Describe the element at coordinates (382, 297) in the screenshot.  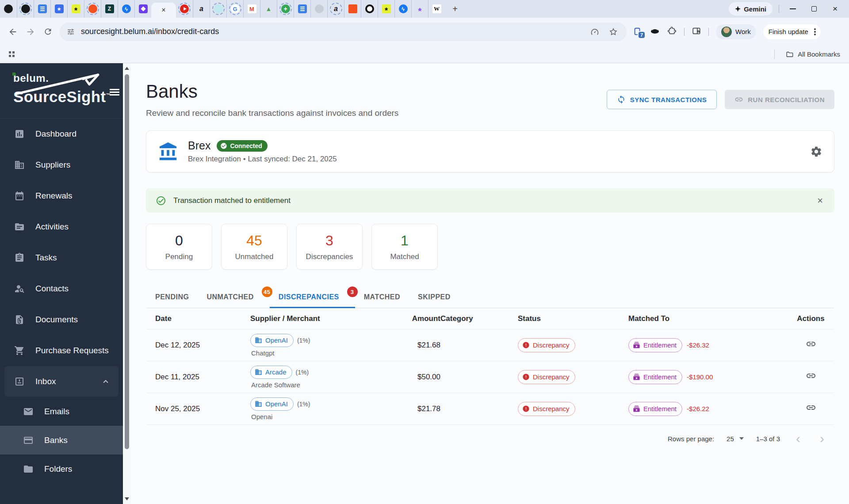
I see `tab-matched: MATCHED` at that location.